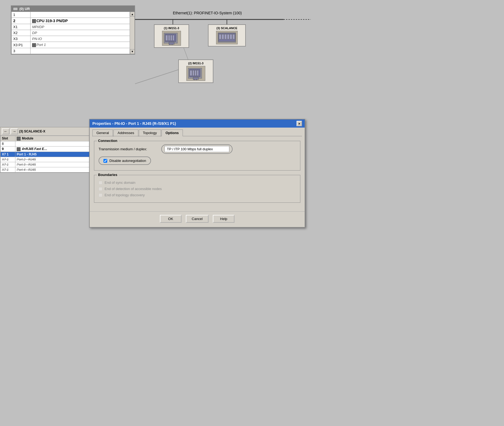  I want to click on dialog-buttons: OK Cancel Help, so click(197, 219).